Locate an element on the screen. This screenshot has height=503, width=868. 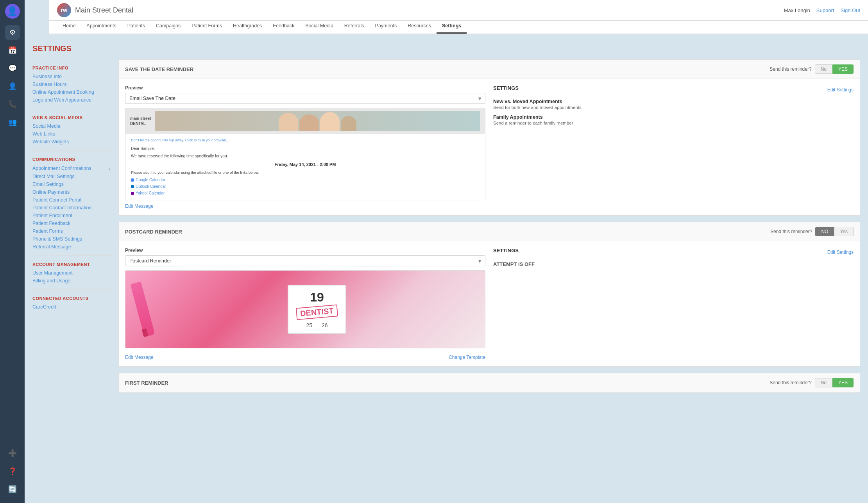
nav-referrals: Referrals is located at coordinates (354, 27).